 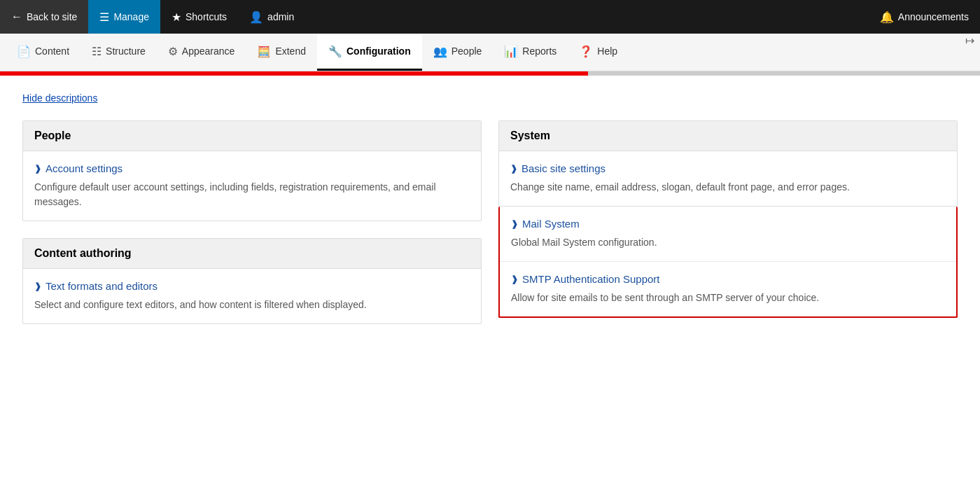 What do you see at coordinates (38, 286) in the screenshot?
I see `chevron-icon-2: ❱` at bounding box center [38, 286].